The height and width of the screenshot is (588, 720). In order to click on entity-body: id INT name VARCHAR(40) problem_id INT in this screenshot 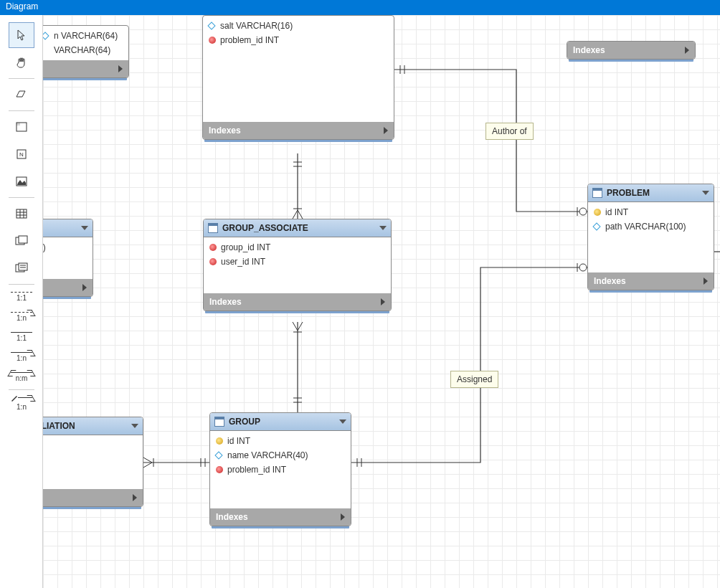, I will do `click(280, 470)`.